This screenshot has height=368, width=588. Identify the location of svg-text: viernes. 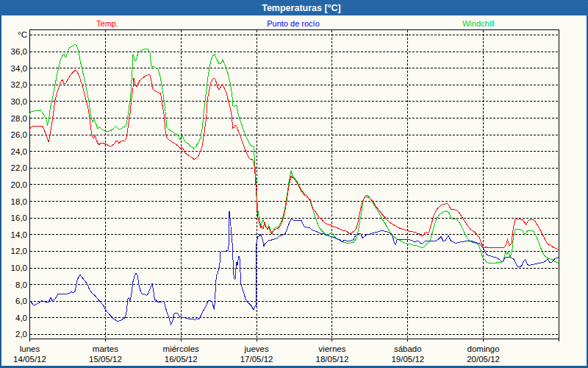
(332, 349).